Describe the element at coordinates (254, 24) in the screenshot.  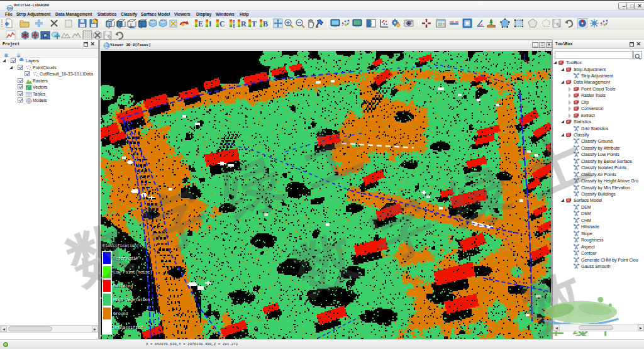
I see `svg-text: T` at that location.